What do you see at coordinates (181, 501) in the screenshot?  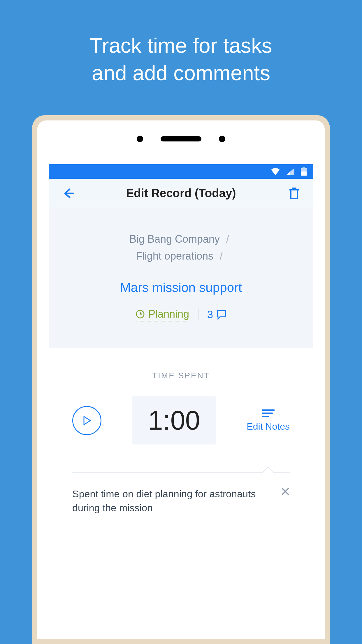 I see `note-text: Spent time on diet planning for astronau…` at bounding box center [181, 501].